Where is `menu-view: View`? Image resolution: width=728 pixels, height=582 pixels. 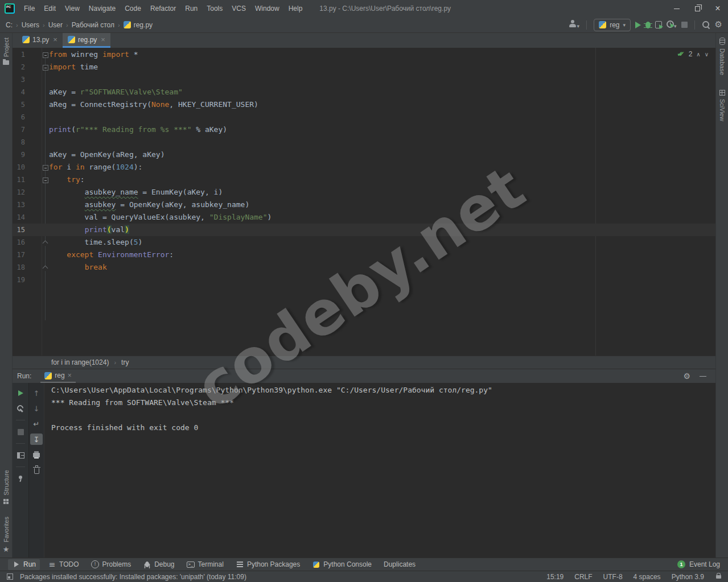
menu-view: View is located at coordinates (72, 9).